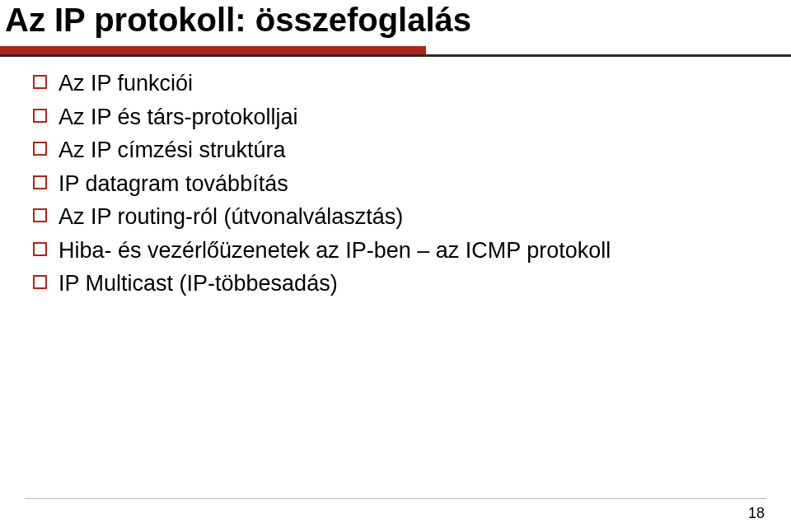  Describe the element at coordinates (172, 150) in the screenshot. I see `list-item-text: Az IP címzési struktúra` at that location.